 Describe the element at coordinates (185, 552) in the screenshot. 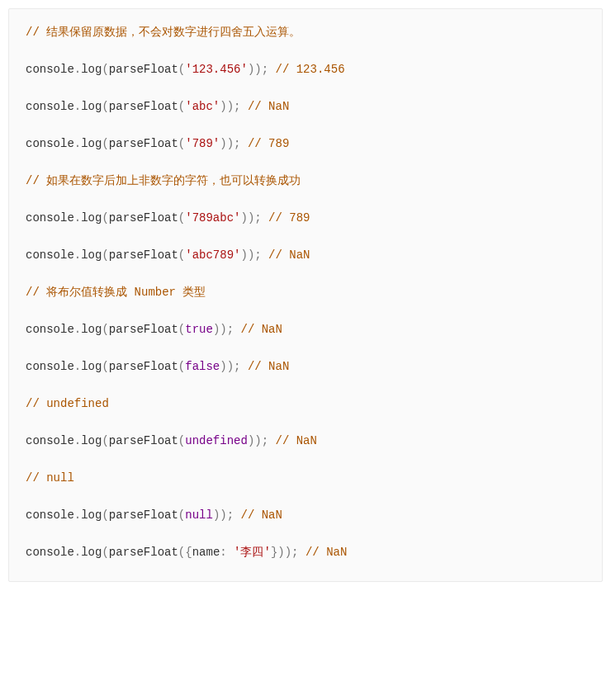

I see `code-token: ({` at that location.